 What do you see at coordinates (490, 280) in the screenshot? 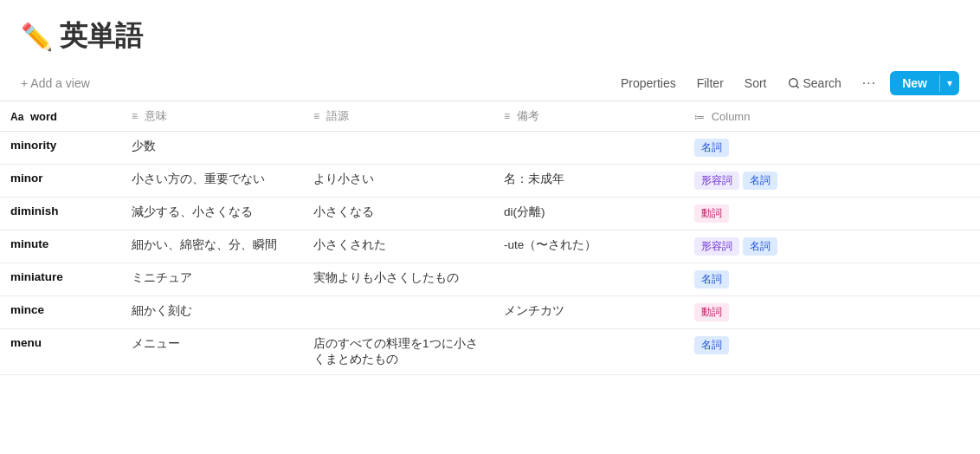
I see `table-row: miniatureミニチュア実物よりも小さくしたもの名詞` at bounding box center [490, 280].